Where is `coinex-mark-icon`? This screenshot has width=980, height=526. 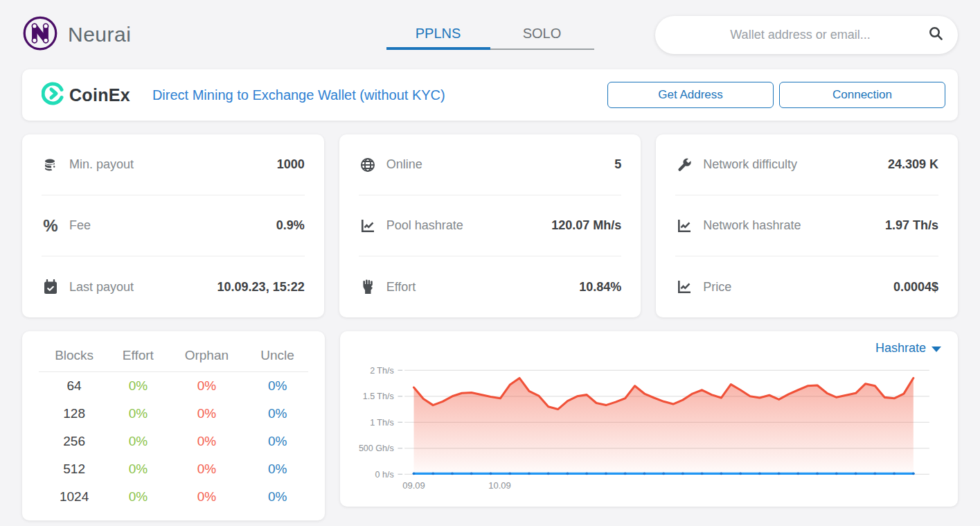 coinex-mark-icon is located at coordinates (53, 95).